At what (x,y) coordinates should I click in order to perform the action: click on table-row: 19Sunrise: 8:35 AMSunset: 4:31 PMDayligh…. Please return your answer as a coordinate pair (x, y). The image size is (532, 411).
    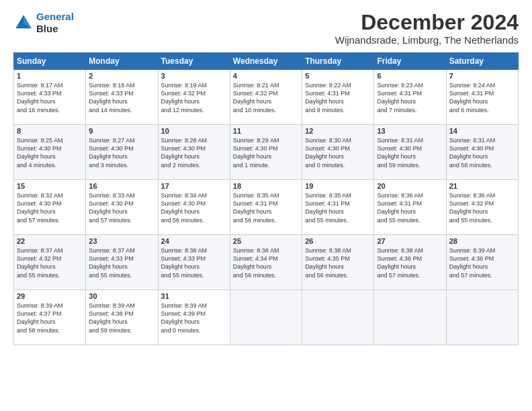
    Looking at the image, I should click on (339, 208).